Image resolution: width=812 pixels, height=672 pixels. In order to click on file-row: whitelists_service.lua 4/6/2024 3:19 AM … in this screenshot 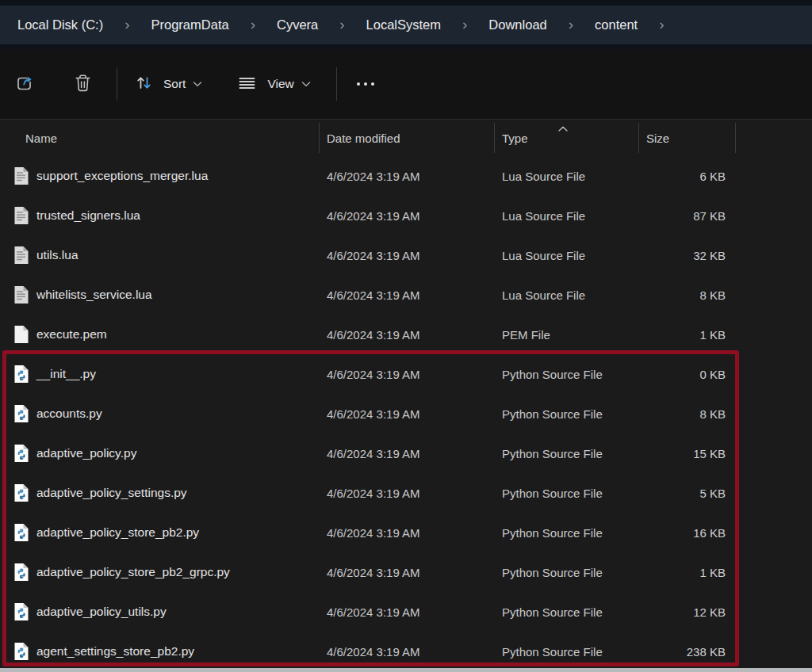, I will do `click(406, 295)`.